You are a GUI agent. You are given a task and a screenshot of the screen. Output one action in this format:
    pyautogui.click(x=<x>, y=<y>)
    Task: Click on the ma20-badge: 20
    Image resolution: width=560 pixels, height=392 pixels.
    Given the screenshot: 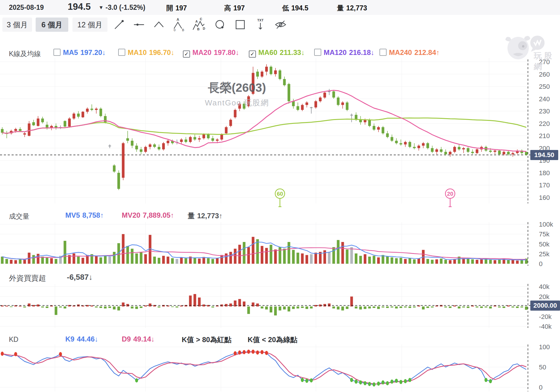 What is the action you would take?
    pyautogui.click(x=450, y=198)
    